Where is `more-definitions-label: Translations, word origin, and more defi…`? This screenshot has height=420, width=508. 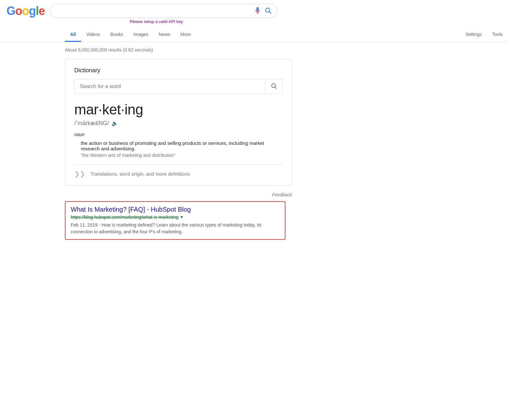
more-definitions-label: Translations, word origin, and more defi… is located at coordinates (140, 174).